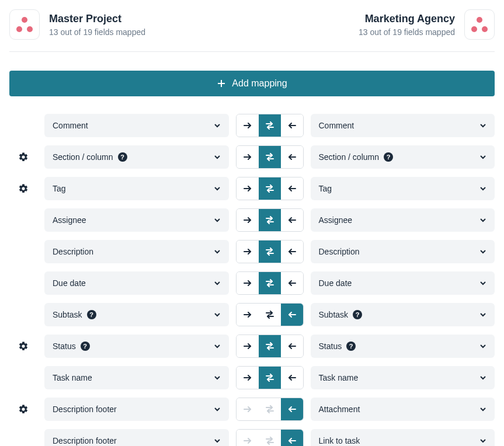  What do you see at coordinates (403, 126) in the screenshot?
I see `right-field-select: Comment` at bounding box center [403, 126].